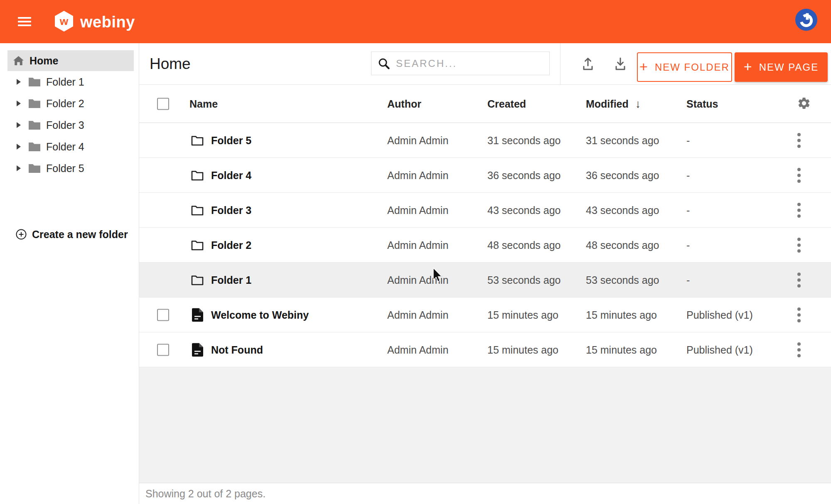  I want to click on gear-icon, so click(804, 103).